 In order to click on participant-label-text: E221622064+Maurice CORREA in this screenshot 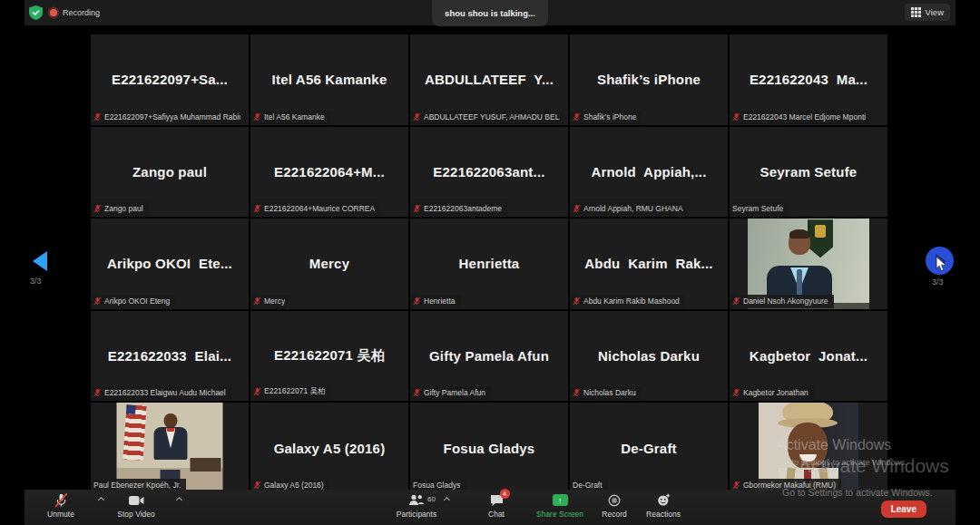, I will do `click(319, 209)`.